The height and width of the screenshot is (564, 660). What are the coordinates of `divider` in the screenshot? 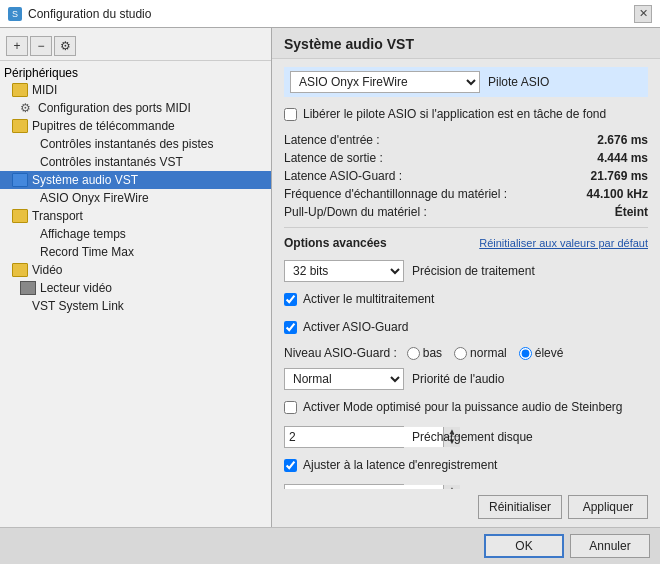 It's located at (466, 228).